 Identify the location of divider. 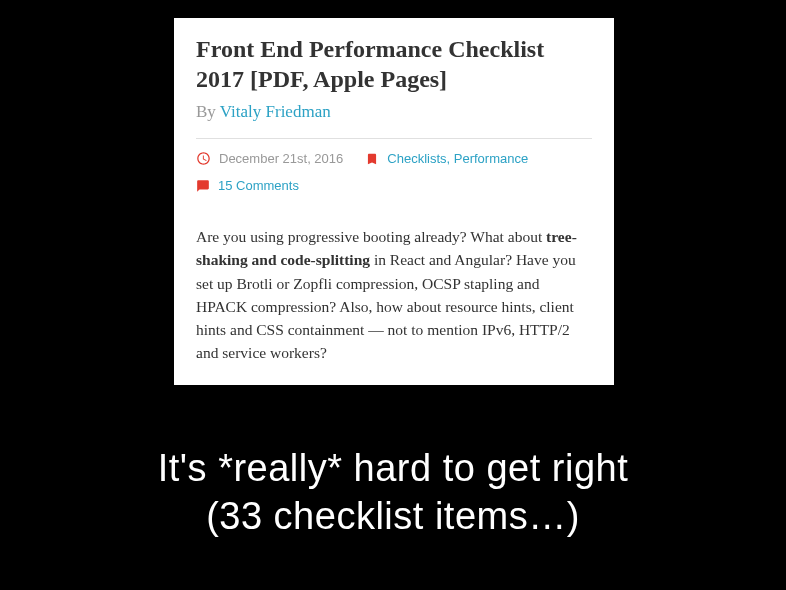
(394, 138).